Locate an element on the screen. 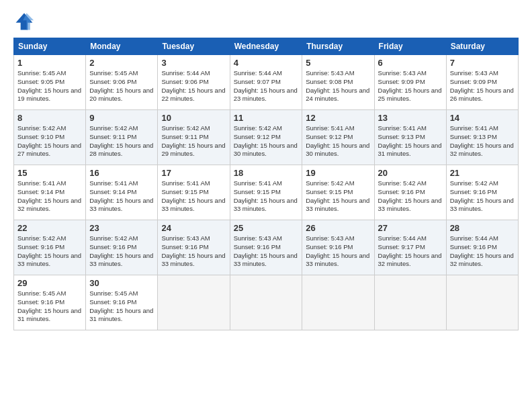  week-row-3: 15Sunrise: 5:41 AM Sunset: 9:14 PM Dayli… is located at coordinates (266, 193).